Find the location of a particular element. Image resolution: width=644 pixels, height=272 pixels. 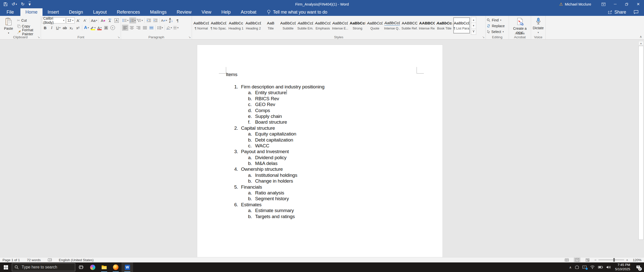

style-chip-no-spac: AaBbCcD¶ No Spac... is located at coordinates (219, 25).